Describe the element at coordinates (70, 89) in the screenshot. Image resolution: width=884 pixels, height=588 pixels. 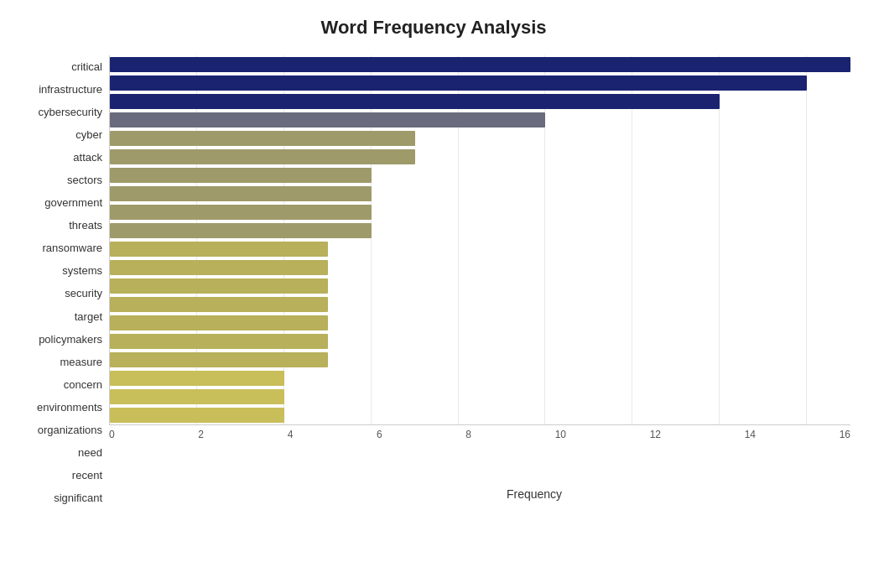
I see `y-label-infrastructure: infrastructure` at that location.